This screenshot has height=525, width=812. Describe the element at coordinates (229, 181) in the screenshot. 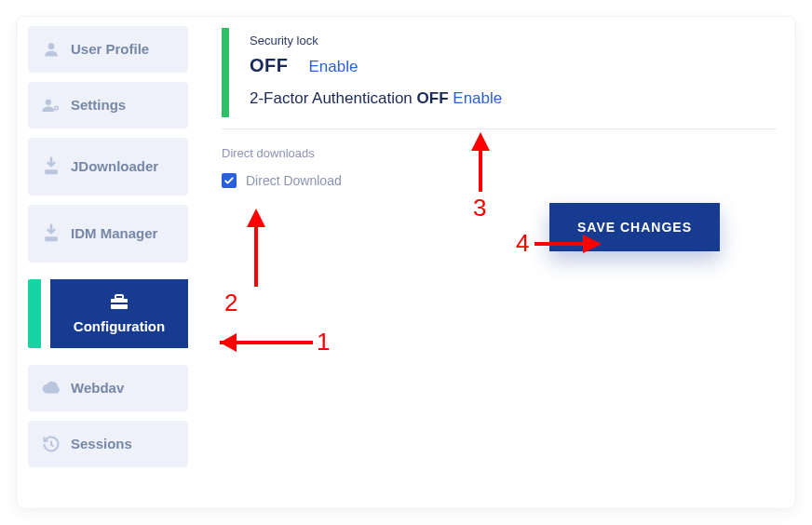

I see `check-icon` at that location.